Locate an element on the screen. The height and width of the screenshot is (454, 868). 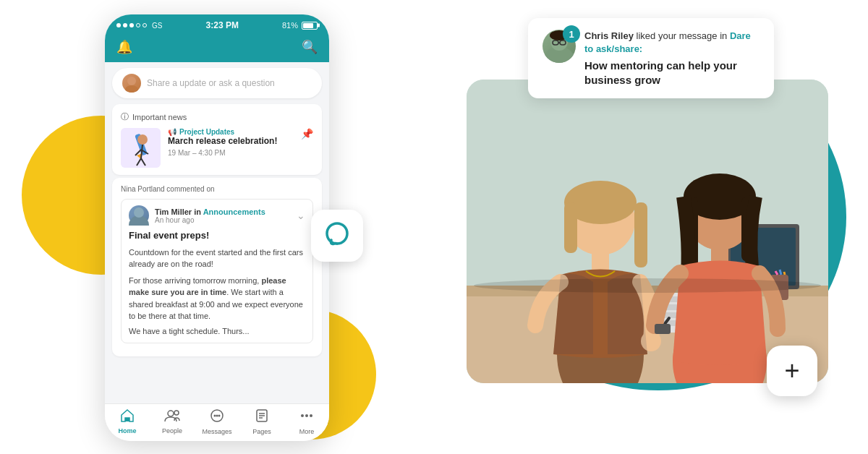
op-text-1: Countdown for the event started and the … is located at coordinates (217, 259).